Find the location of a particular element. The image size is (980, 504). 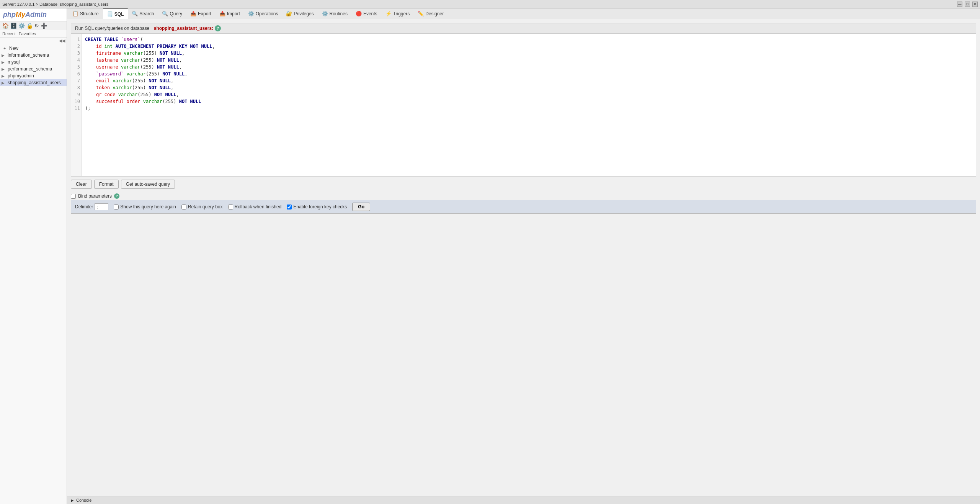

sql-icon: 🗒️ is located at coordinates (110, 14).